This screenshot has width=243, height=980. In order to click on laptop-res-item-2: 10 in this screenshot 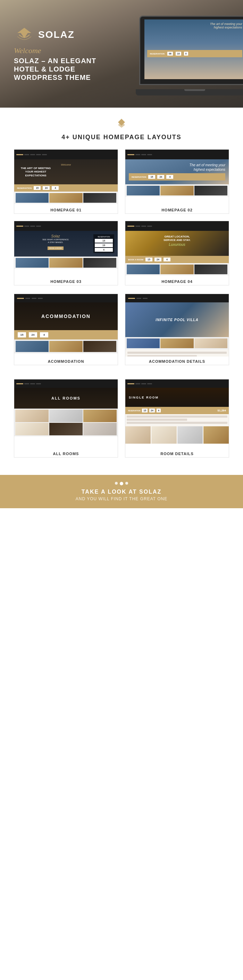, I will do `click(179, 54)`.